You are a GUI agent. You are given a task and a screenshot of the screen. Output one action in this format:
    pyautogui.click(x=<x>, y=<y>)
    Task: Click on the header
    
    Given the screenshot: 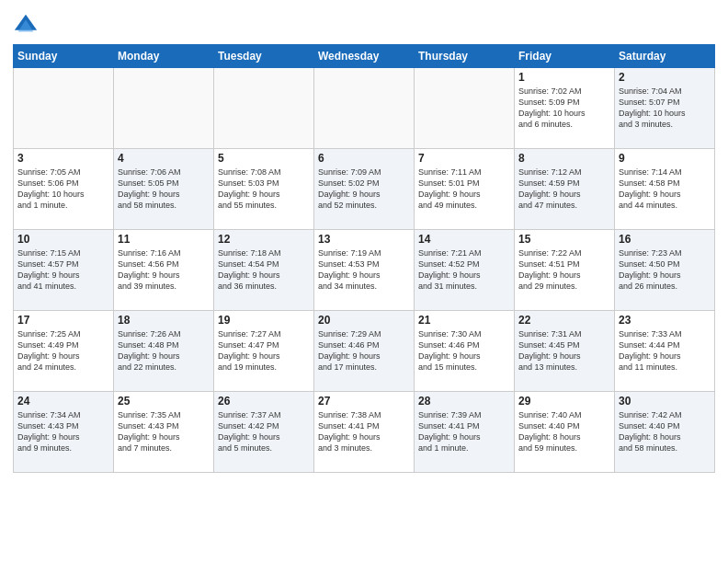 What is the action you would take?
    pyautogui.click(x=364, y=24)
    